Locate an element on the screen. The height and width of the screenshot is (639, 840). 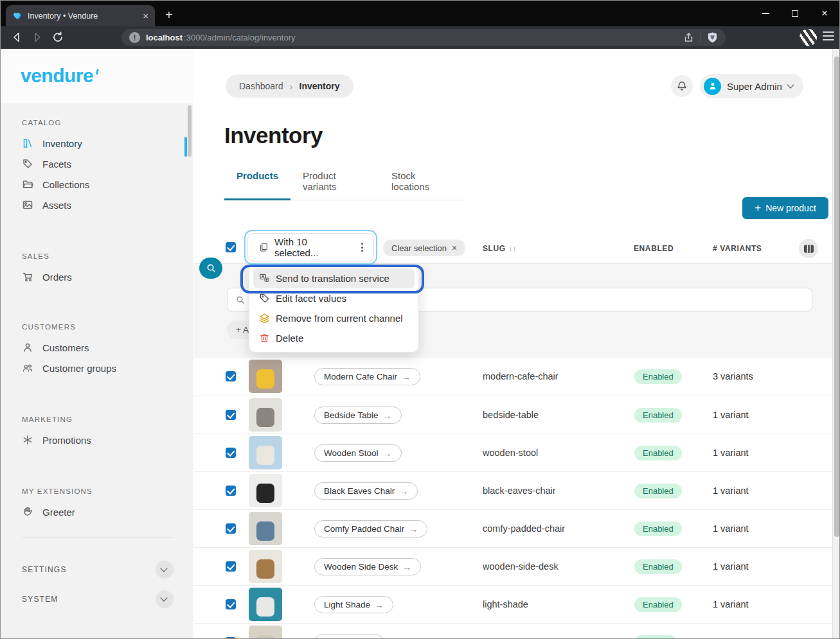
product-slug: wooden-side-desk is located at coordinates (521, 566).